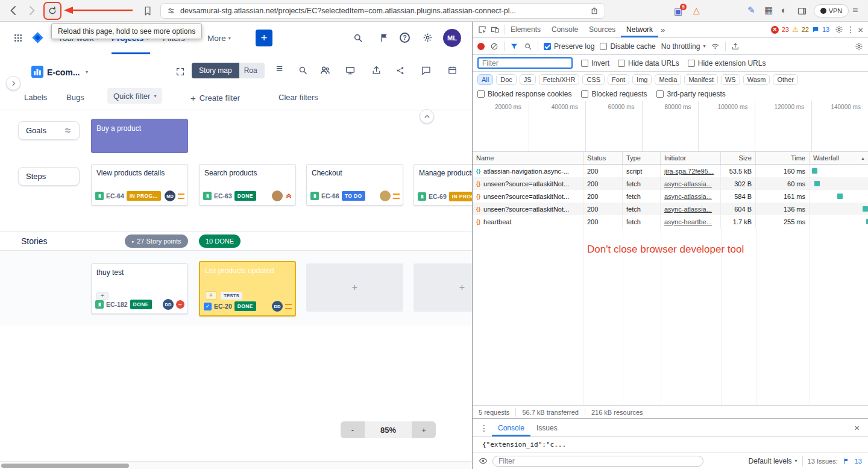  What do you see at coordinates (569, 46) in the screenshot?
I see `preserve-log-checkbox: Preserve log` at bounding box center [569, 46].